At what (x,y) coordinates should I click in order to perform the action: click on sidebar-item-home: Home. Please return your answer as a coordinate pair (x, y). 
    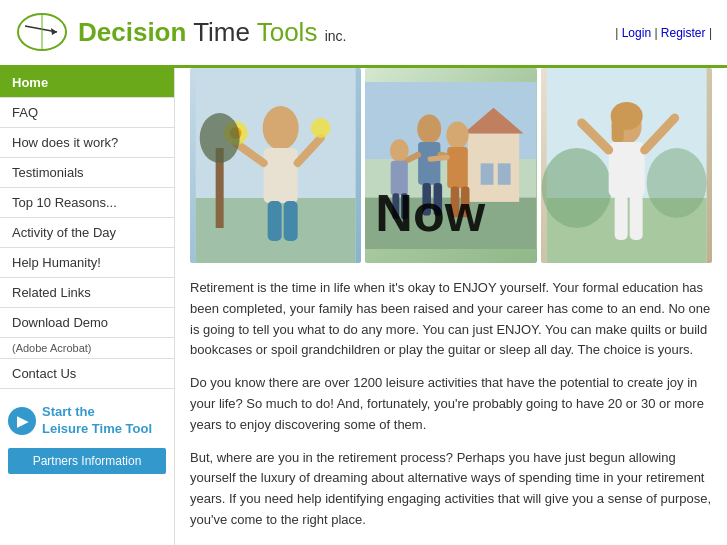
    Looking at the image, I should click on (87, 83).